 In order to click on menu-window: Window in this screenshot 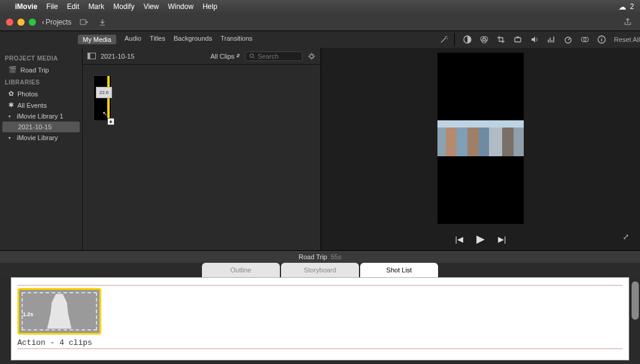, I will do `click(181, 7)`.